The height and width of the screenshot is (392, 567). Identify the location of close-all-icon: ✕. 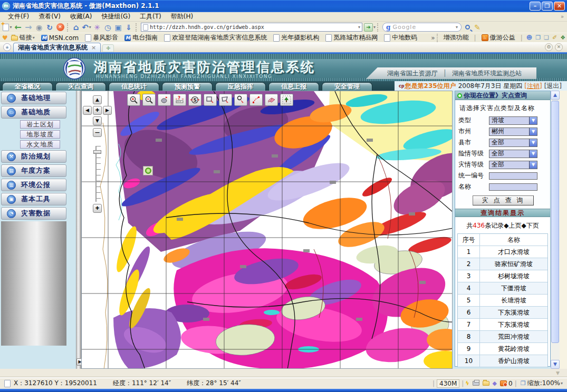
(559, 47).